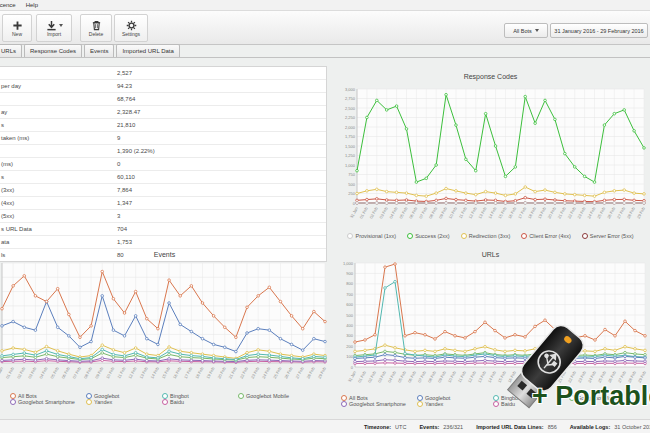 The image size is (650, 433). What do you see at coordinates (188, 372) in the screenshot?
I see `svg-text: 17 Feb` at bounding box center [188, 372].